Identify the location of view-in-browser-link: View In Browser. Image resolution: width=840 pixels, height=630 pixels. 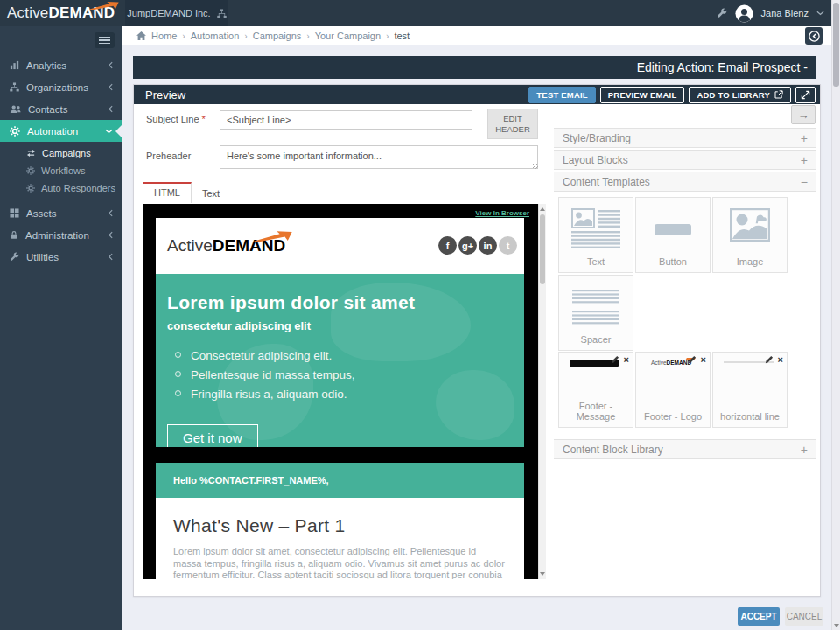
(502, 214).